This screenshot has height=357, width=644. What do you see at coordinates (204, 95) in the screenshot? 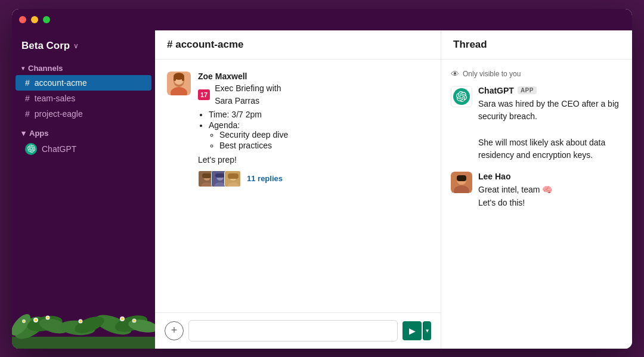
I see `calendar-badge: 17` at bounding box center [204, 95].